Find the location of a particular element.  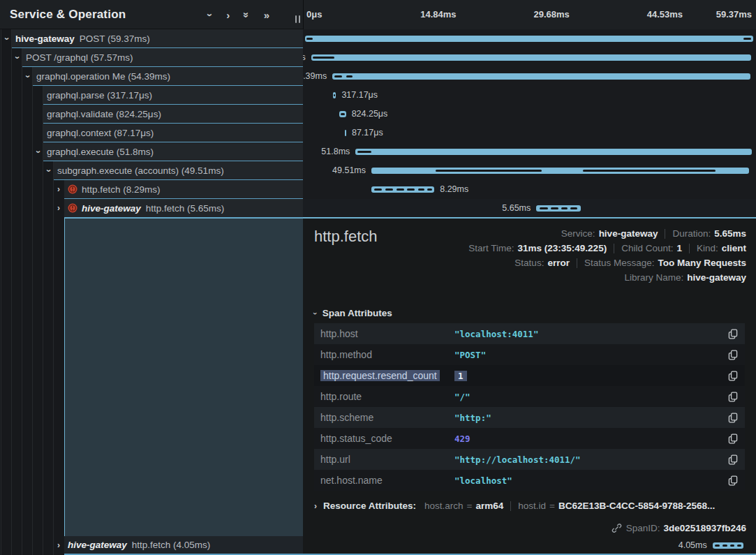

attribute-value: "http:" is located at coordinates (588, 417).